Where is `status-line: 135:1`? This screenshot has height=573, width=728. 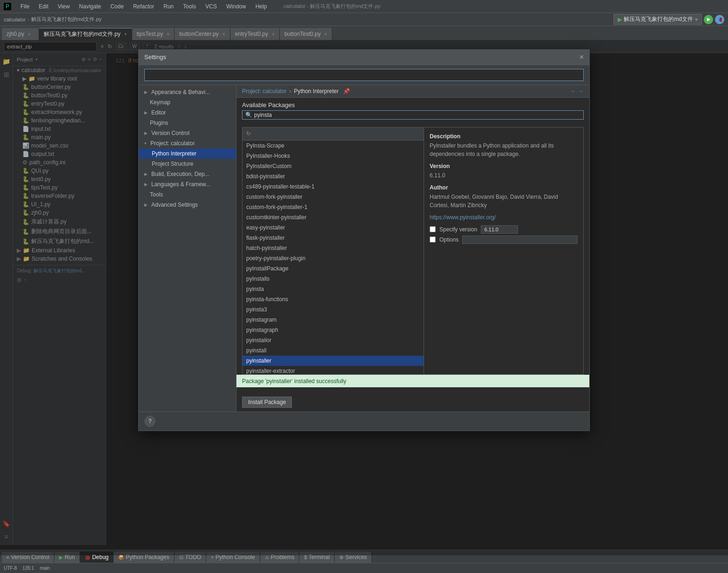
status-line: 135:1 is located at coordinates (28, 568).